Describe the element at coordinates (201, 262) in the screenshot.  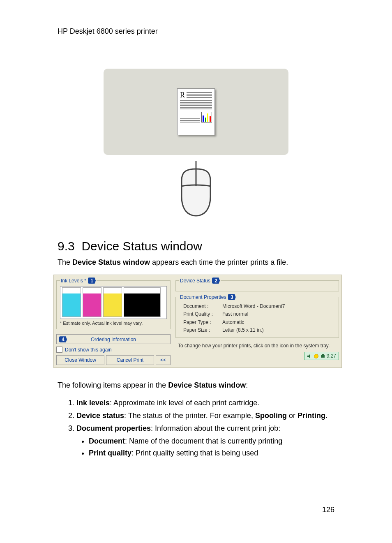
I see `intro-paragraph: The Device Status window appears each ti…` at that location.